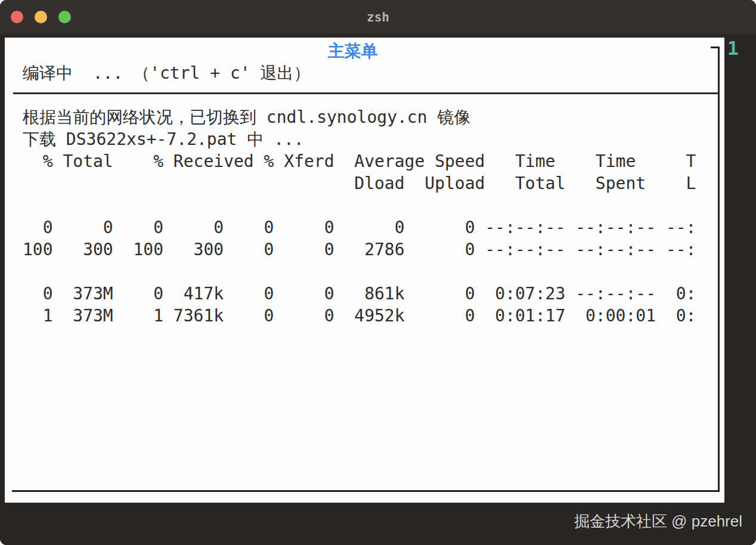  Describe the element at coordinates (719, 270) in the screenshot. I see `box-border-right` at that location.